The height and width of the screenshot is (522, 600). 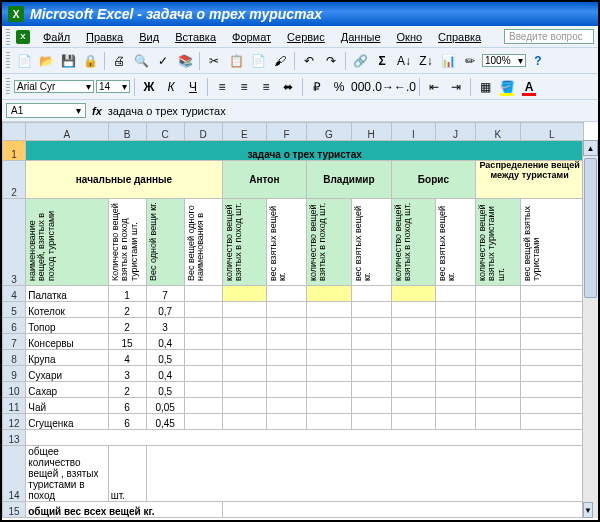 I want to click on section-anton: Антон, so click(x=264, y=180).